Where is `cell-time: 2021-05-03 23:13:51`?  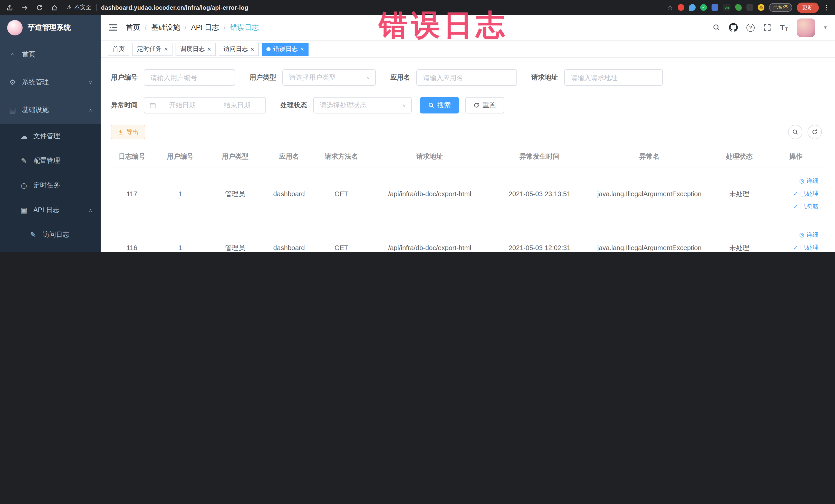 cell-time: 2021-05-03 23:13:51 is located at coordinates (539, 194).